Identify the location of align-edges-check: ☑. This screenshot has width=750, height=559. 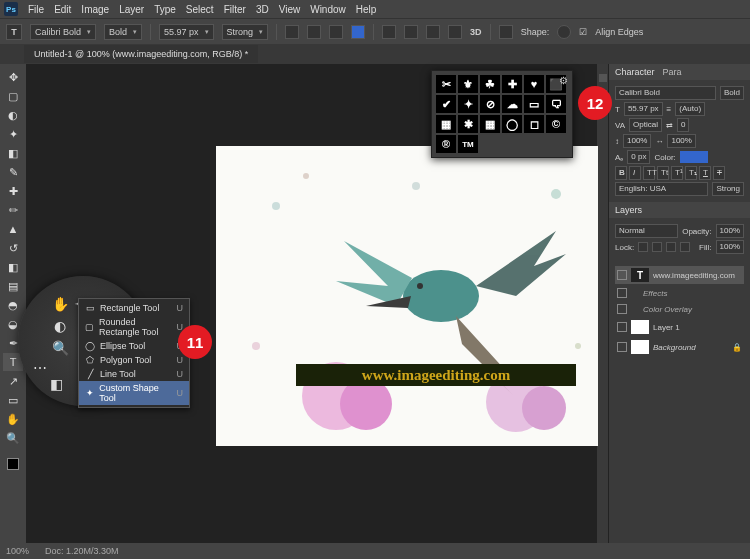
(583, 32).